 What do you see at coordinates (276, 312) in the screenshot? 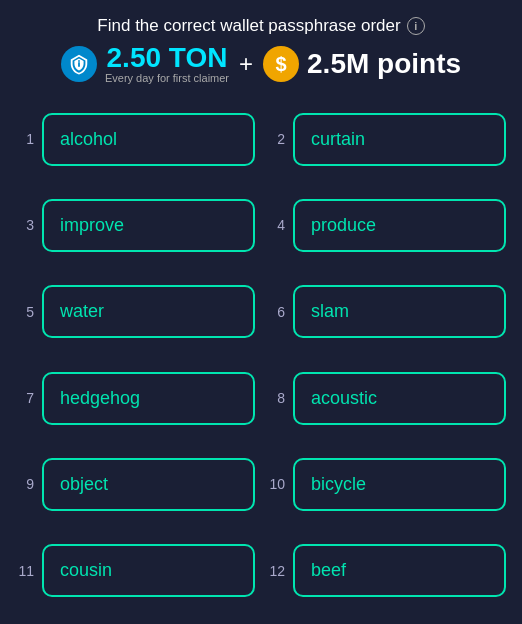
I see `word-number: 6` at bounding box center [276, 312].